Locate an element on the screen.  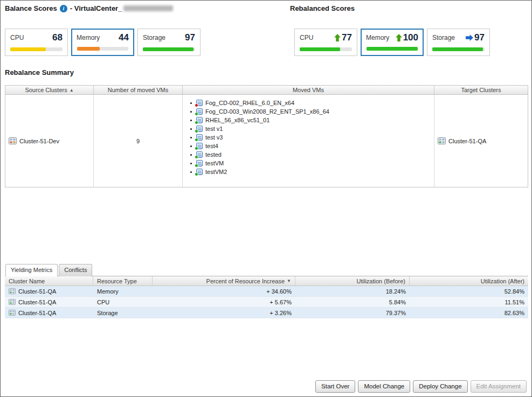
rebalanced-scores-title: Rebalanced Scores is located at coordinates (322, 9).